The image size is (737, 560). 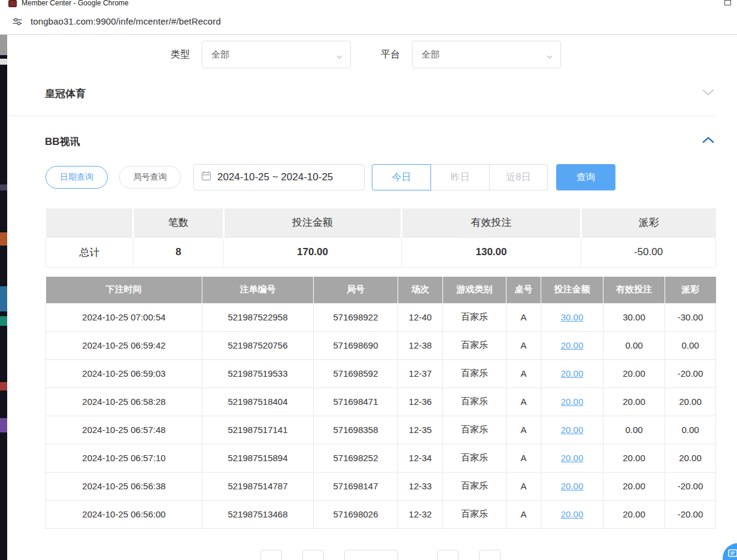 What do you see at coordinates (381, 238) in the screenshot?
I see `summary-table: 笔数 投注金额 有效投注 派彩 总计 8 170.00 130.00 -50.0…` at bounding box center [381, 238].